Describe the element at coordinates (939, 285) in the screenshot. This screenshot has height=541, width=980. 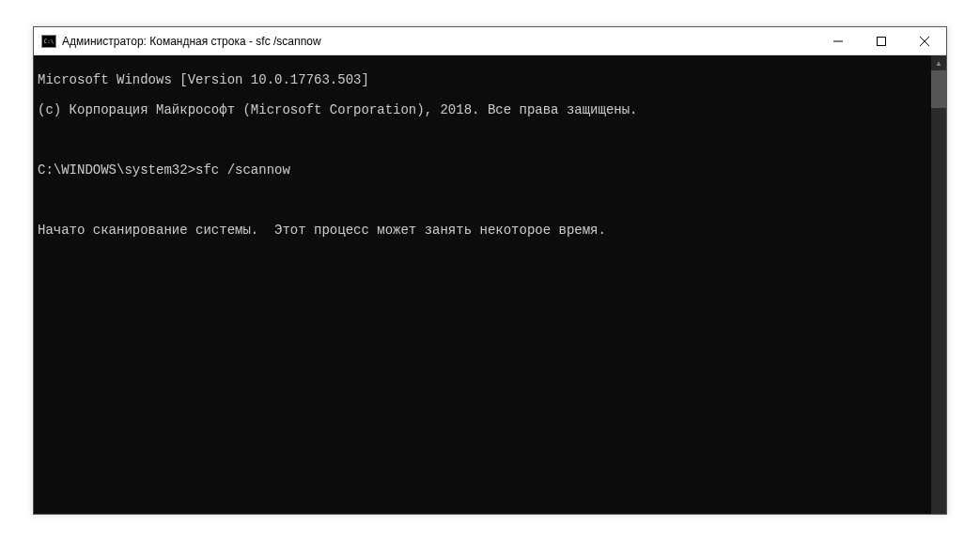
I see `scrollbar: ▲` at that location.